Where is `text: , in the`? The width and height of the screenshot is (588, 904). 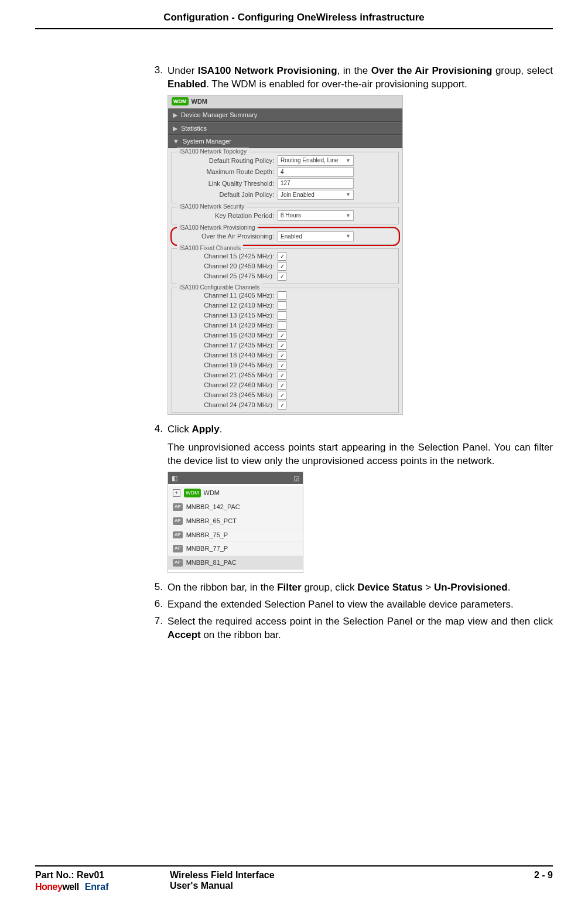 text: , in the is located at coordinates (354, 70).